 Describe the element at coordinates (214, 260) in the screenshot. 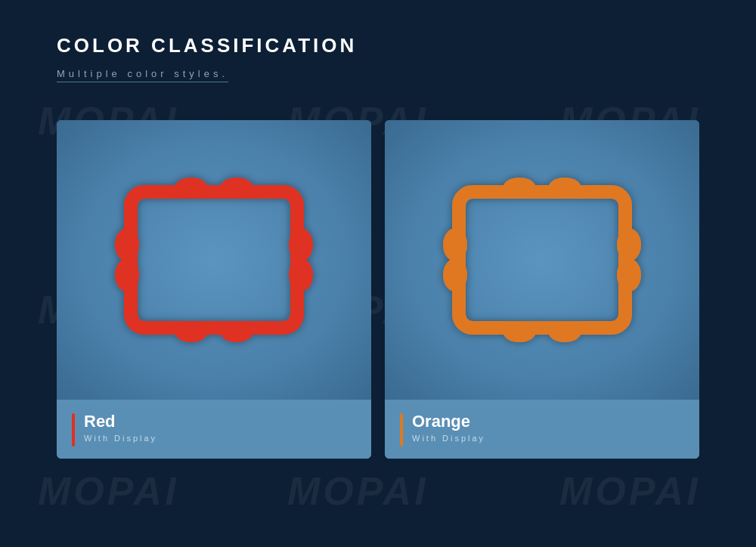

I see `red-frame-svg` at that location.